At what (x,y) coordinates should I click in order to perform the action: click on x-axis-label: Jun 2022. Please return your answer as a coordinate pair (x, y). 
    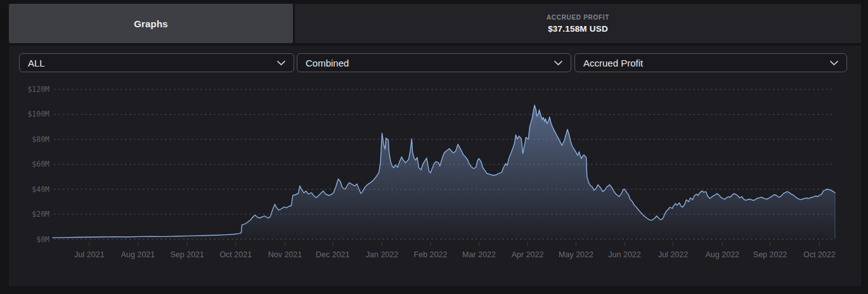
    Looking at the image, I should click on (624, 255).